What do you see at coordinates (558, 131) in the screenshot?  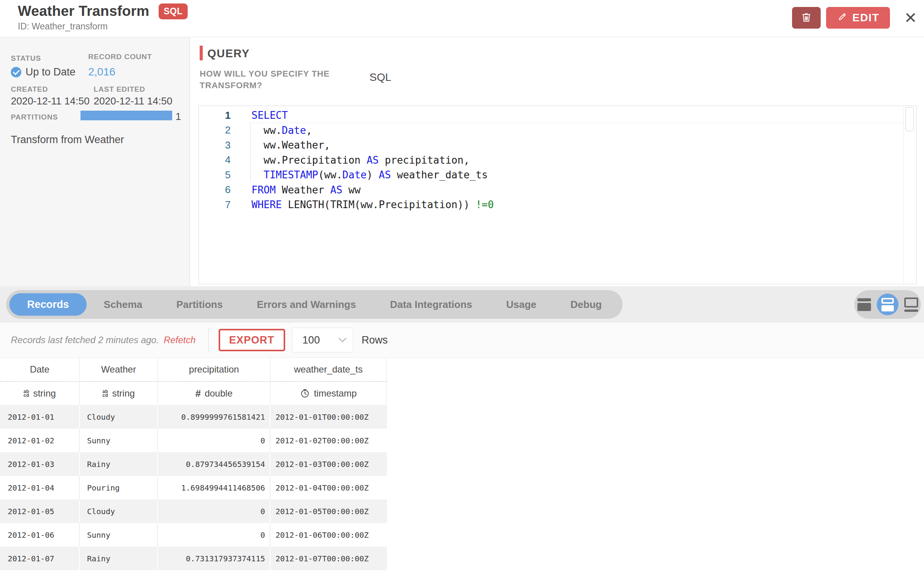 I see `code-line-2: 2 ww.Date,` at bounding box center [558, 131].